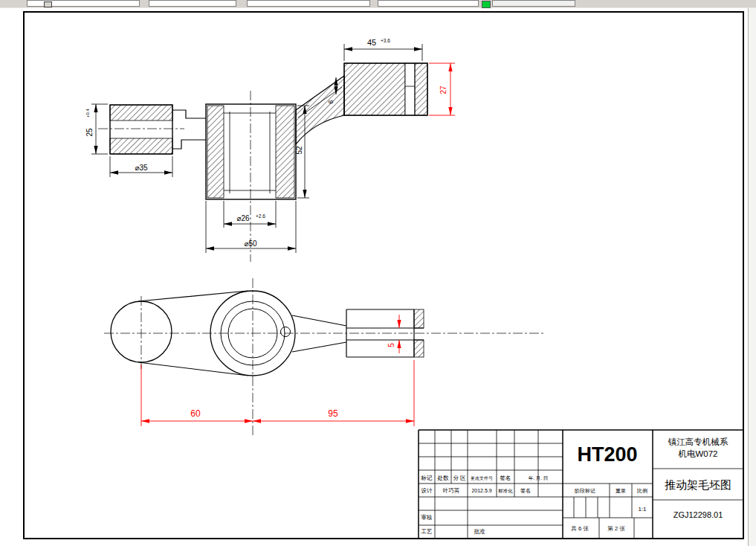 The image size is (756, 546). What do you see at coordinates (577, 486) in the screenshot?
I see `title-block-text: HT200 镇江高专机械系 机电W072 推动架毛坯图 ZGJ12298.01 …` at bounding box center [577, 486].